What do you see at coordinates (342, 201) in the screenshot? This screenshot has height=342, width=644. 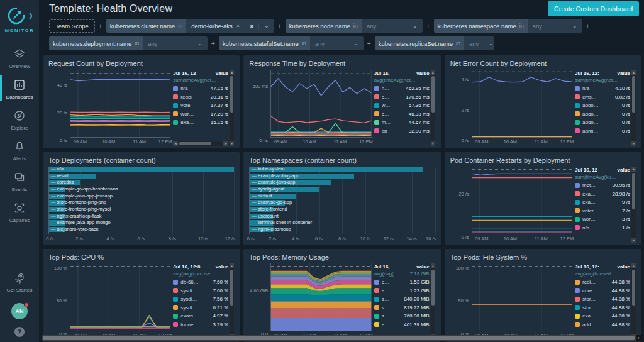 I see `bar-chart-plot: kube-systemexample-voting-appexample-jav…` at bounding box center [342, 201].